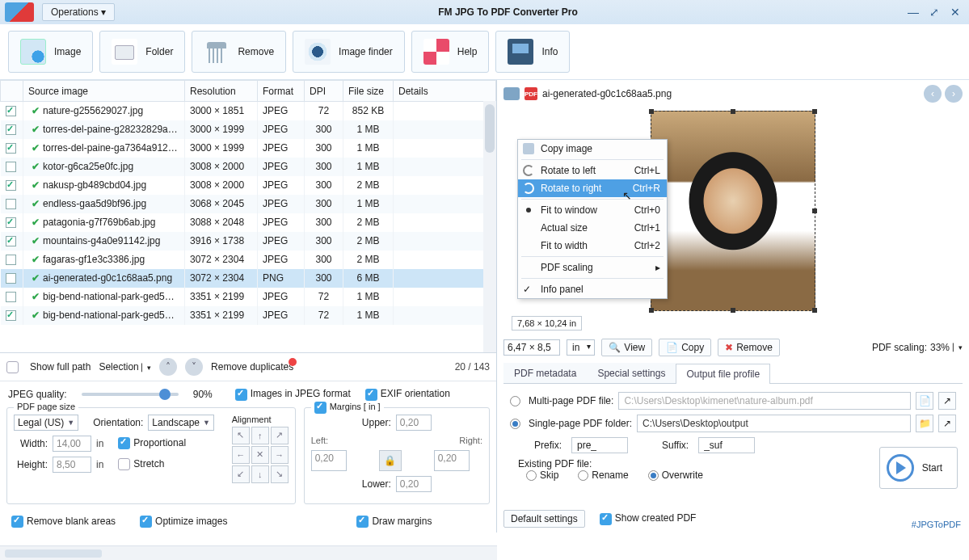 The height and width of the screenshot is (560, 969). Describe the element at coordinates (320, 407) in the screenshot. I see `margins-checkbox` at that location.